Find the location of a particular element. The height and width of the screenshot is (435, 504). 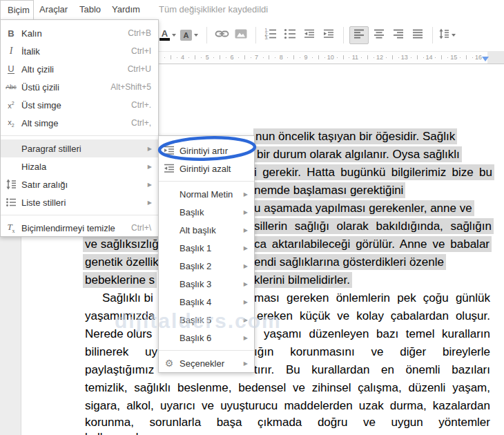

numbered-list-button: 1.2.3. is located at coordinates (271, 35).